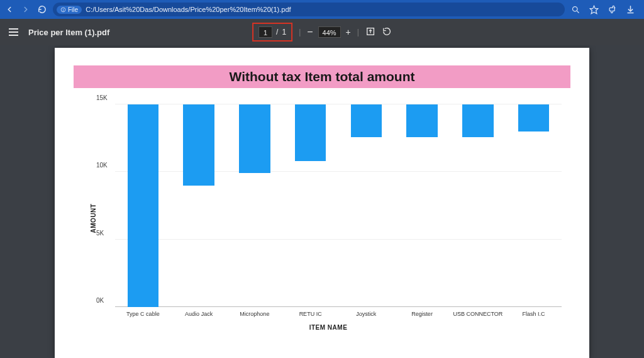 This screenshot has width=644, height=358. I want to click on file-chip: File, so click(69, 10).